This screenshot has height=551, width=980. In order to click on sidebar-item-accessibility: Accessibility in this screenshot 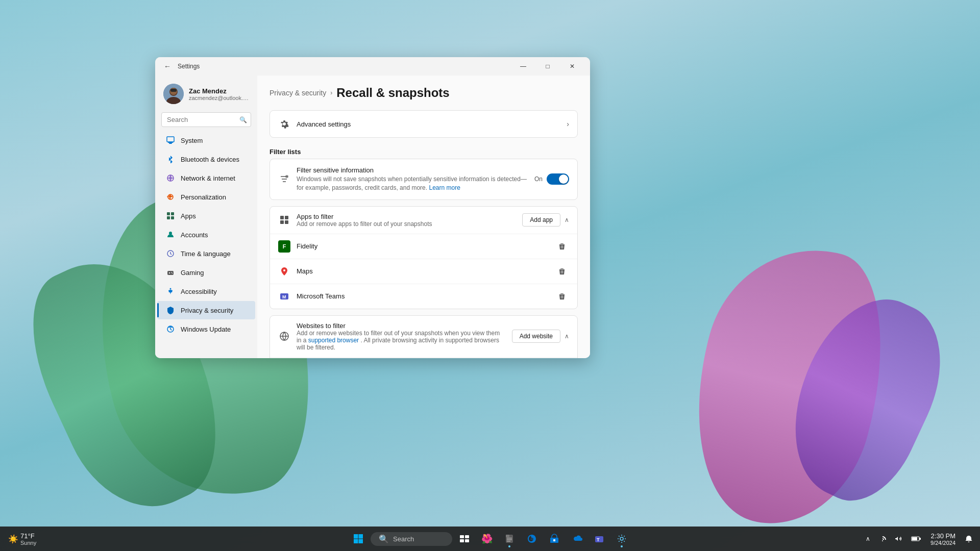, I will do `click(206, 291)`.